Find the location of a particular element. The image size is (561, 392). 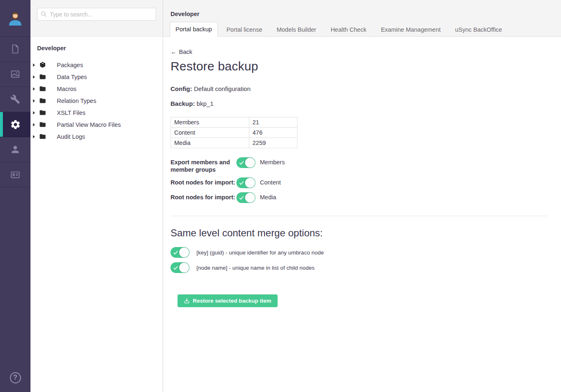

merge-option-key-guid: [key] (guid) - unique identifier for any… is located at coordinates (362, 252).